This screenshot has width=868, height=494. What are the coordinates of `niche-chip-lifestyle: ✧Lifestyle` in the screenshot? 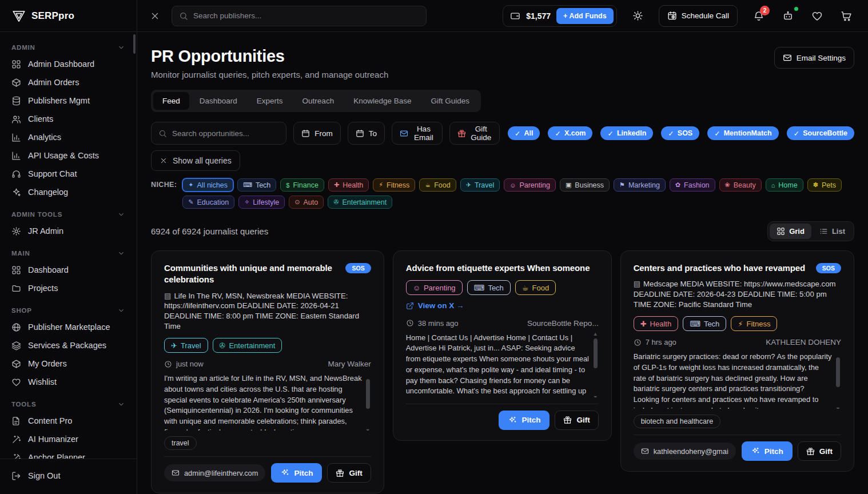 It's located at (262, 202).